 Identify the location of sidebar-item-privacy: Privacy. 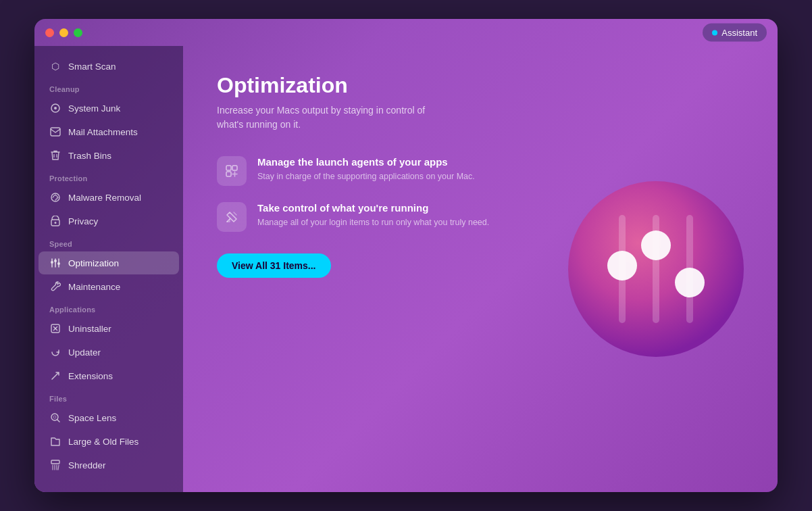
(109, 221).